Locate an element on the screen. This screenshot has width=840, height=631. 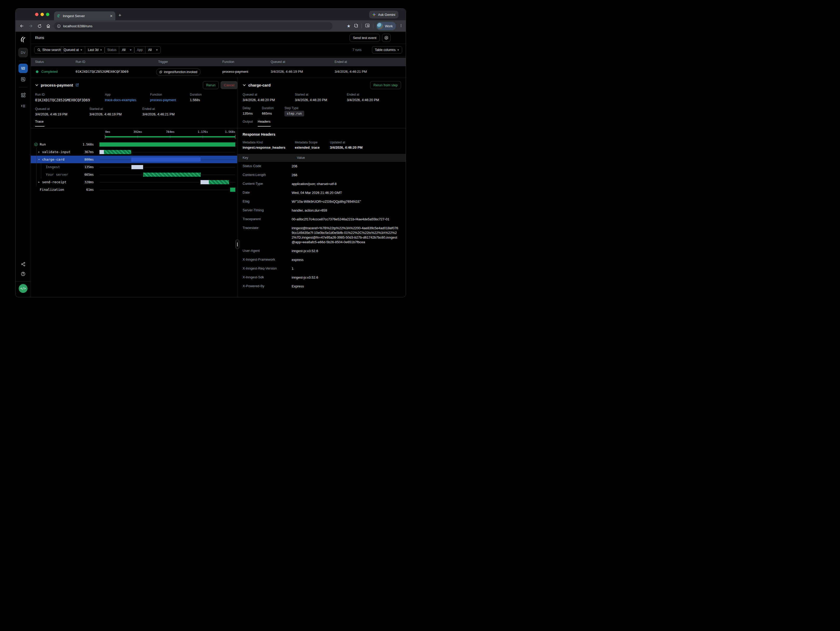
url-bar: localhost:8288/runs is located at coordinates (193, 26).